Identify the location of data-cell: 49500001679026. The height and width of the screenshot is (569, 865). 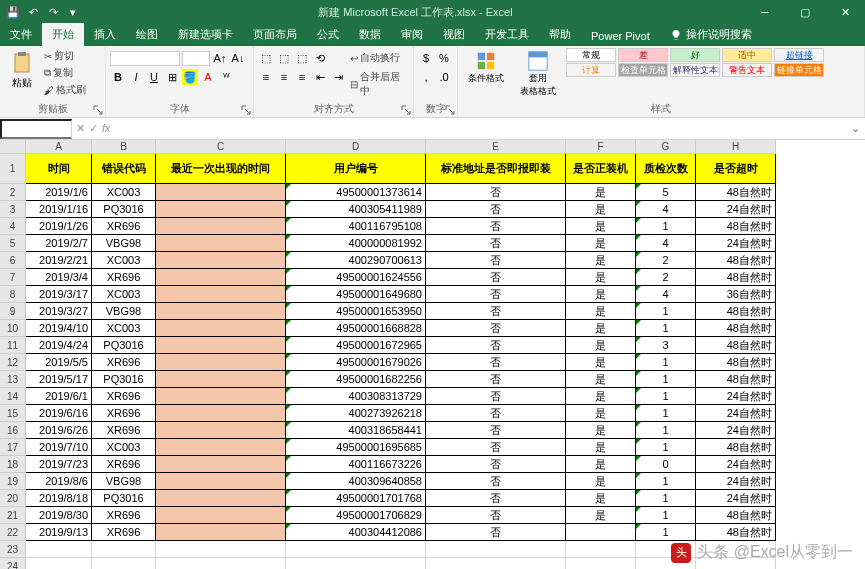
(356, 362).